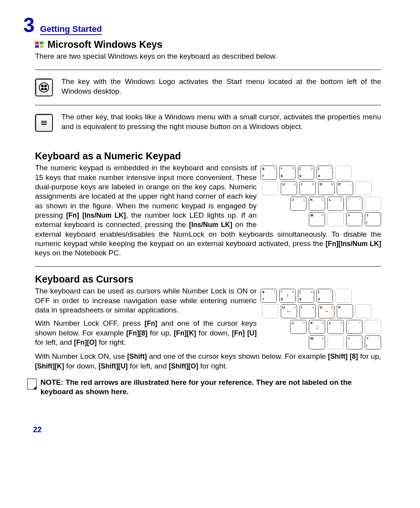  Describe the element at coordinates (287, 173) in the screenshot. I see `keycap: *88` at that location.